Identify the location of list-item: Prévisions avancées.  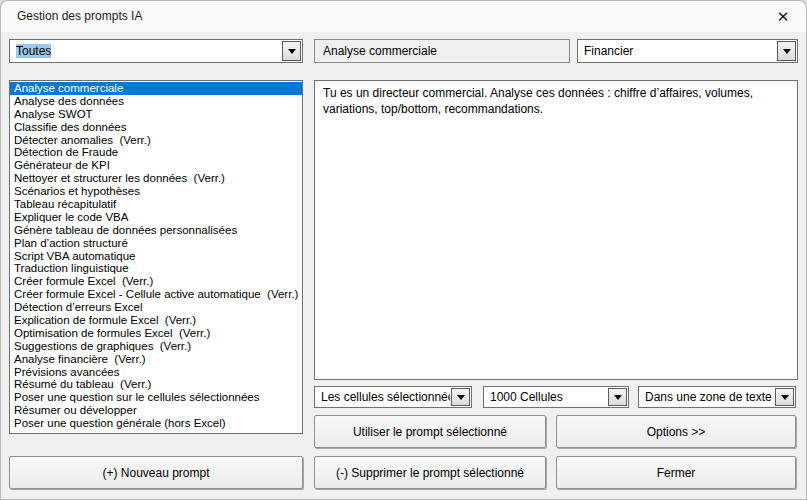
(156, 372).